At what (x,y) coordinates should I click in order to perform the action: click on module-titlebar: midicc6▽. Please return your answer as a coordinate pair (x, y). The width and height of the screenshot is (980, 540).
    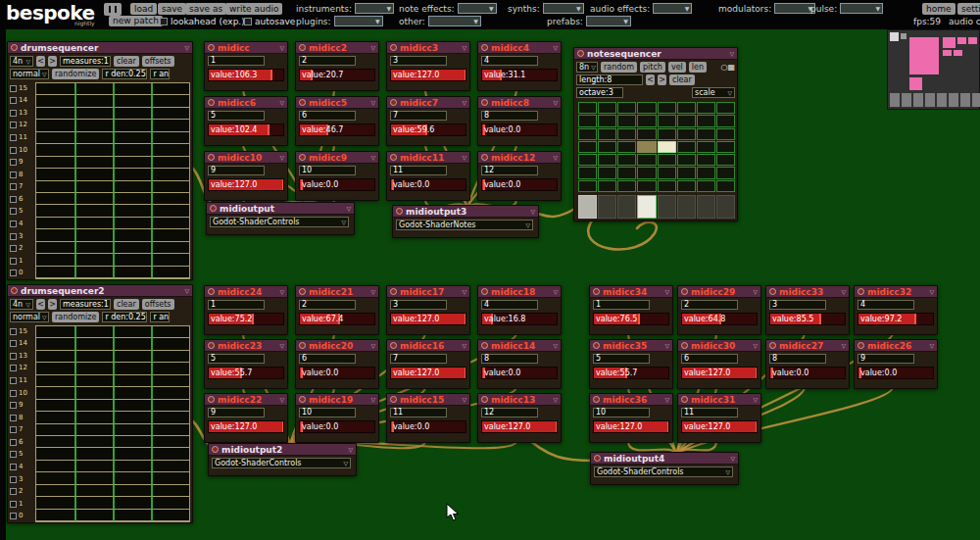
    Looking at the image, I should click on (246, 103).